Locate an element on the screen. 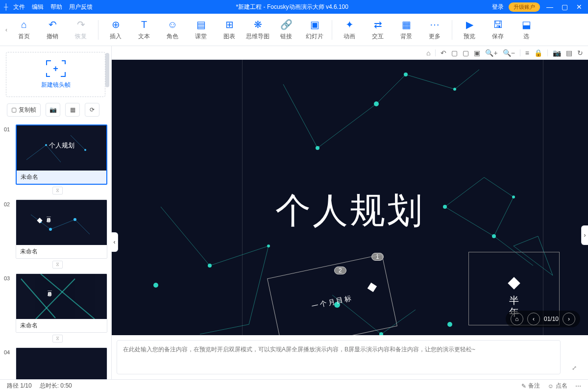 The image size is (588, 392). new-frame-button: + 新建镜头帧 is located at coordinates (56, 74).